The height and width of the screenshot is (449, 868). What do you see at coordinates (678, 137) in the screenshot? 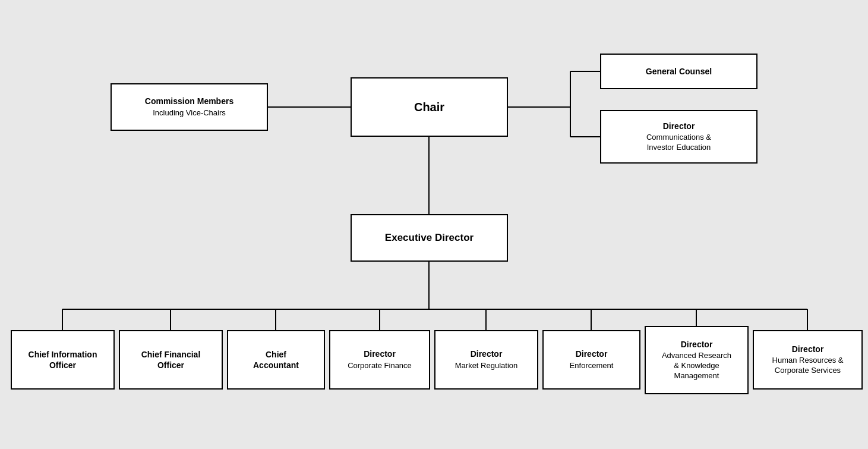
I see `node-dir-comm: Director Communications &Investor Educat…` at bounding box center [678, 137].